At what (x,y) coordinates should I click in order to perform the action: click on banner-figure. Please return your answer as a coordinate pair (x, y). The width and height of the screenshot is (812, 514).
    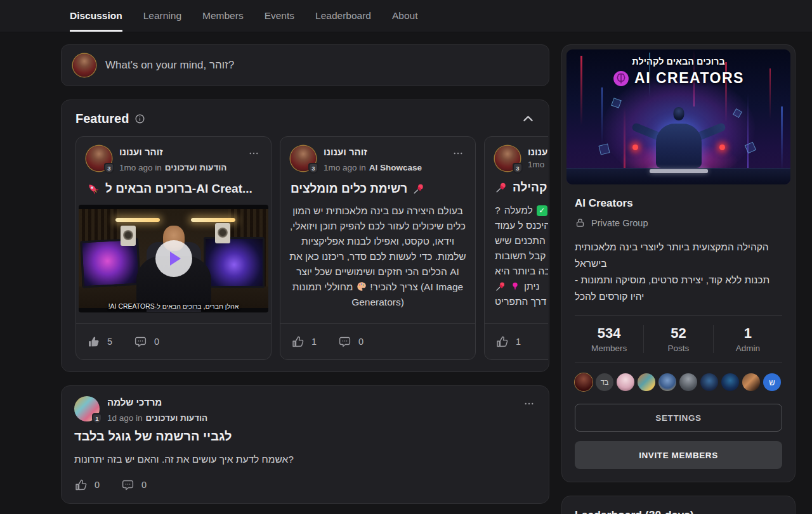
    Looking at the image, I should click on (679, 138).